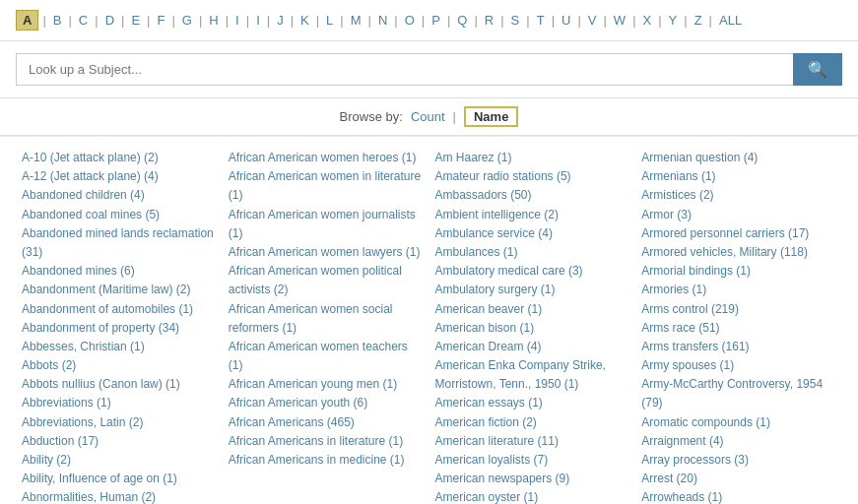  Describe the element at coordinates (739, 309) in the screenshot. I see `subject-item: Arms control (219)` at that location.